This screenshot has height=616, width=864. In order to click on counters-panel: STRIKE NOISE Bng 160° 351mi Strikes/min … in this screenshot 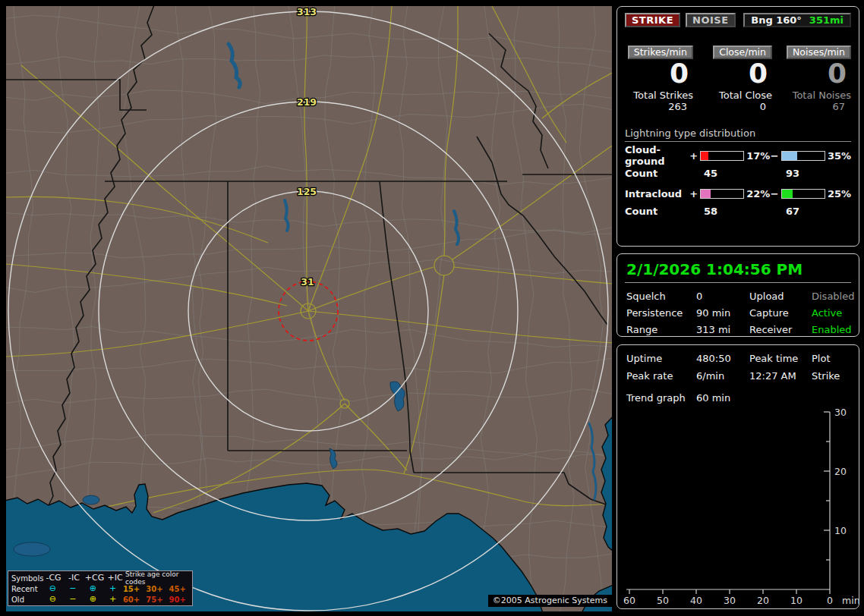, I will do `click(738, 126)`.